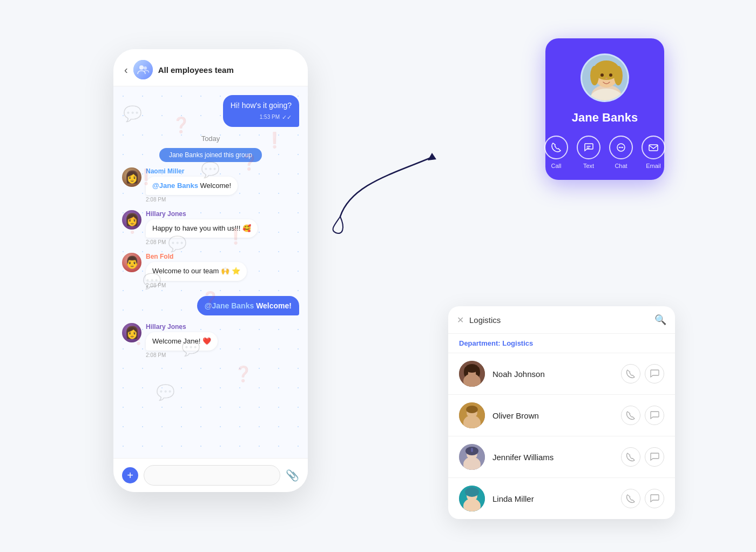 Image resolution: width=756 pixels, height=552 pixels. I want to click on dir-person-noah: Noah Johnson, so click(562, 374).